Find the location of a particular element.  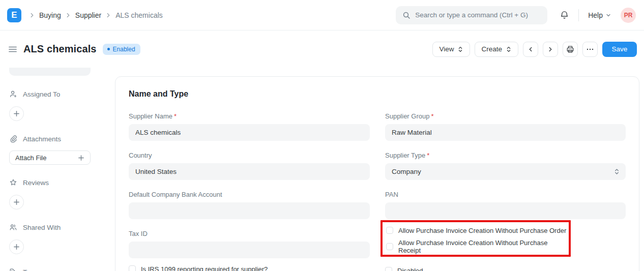

pan-field: PAN is located at coordinates (506, 205).